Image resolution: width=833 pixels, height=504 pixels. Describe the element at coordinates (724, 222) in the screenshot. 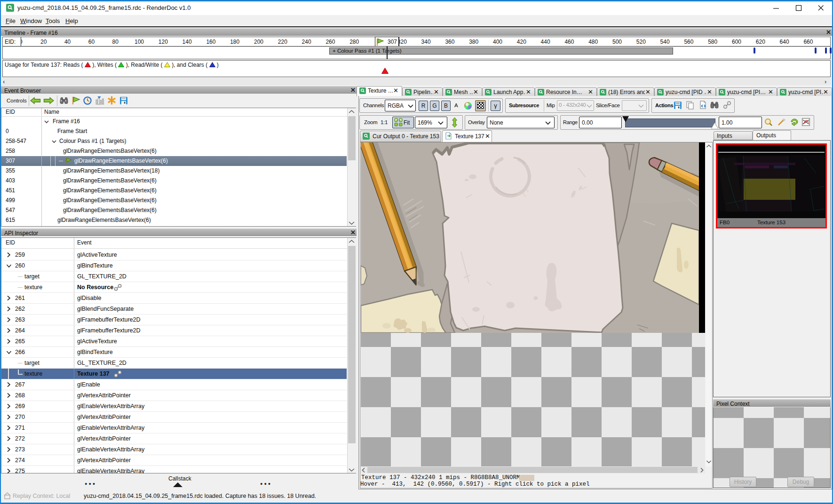

I see `svg-text: FB0` at that location.